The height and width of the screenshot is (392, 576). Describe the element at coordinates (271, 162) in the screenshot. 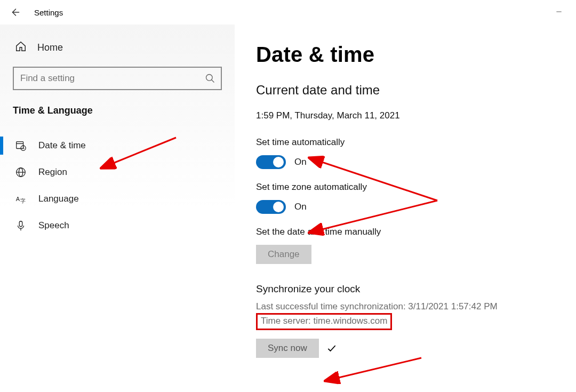

I see `toggle-set-time-auto` at that location.